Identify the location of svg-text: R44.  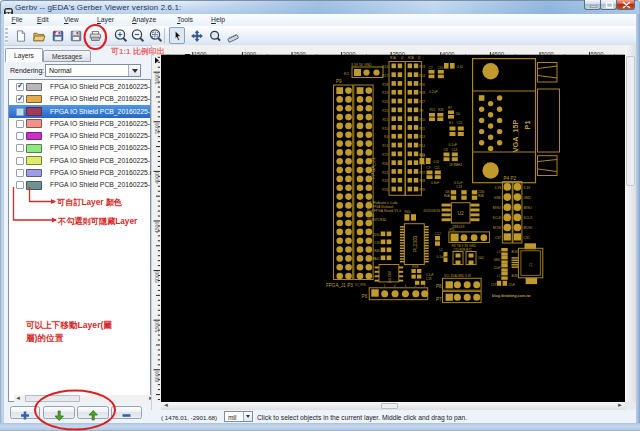
(423, 156).